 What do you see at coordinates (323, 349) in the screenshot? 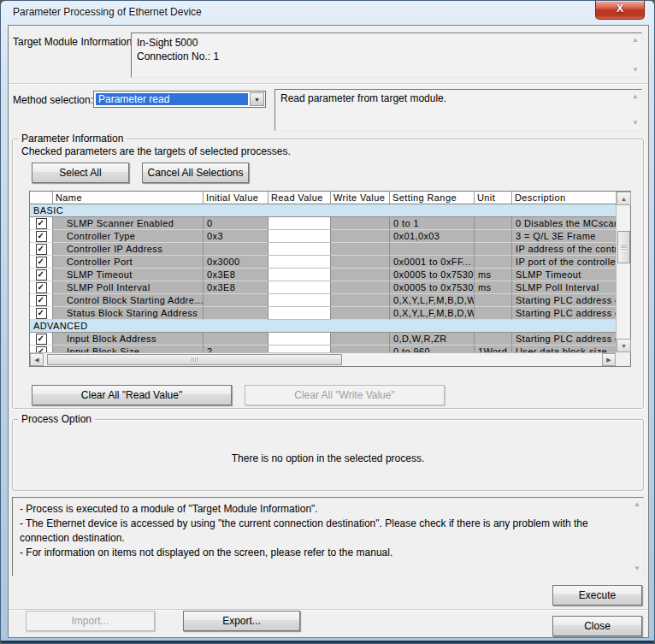
I see `table-row: ✓Input Block Size20 to 9601WordUser data…` at bounding box center [323, 349].